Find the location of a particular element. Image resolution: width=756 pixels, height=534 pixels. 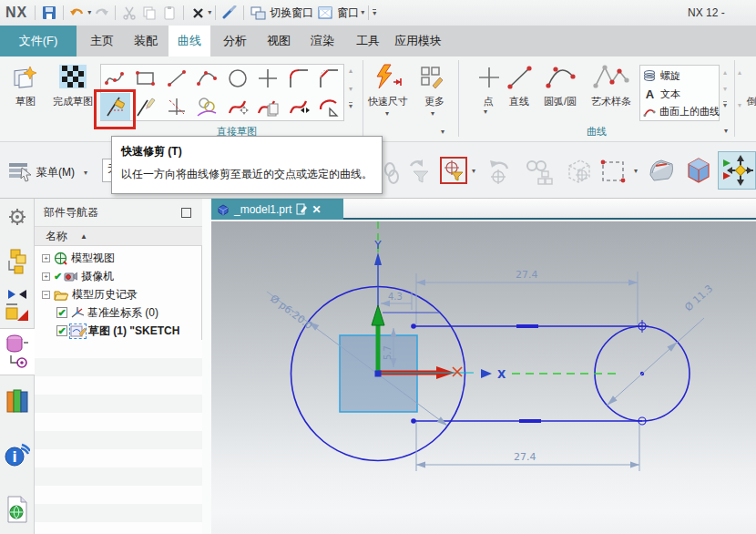

sketch-button-icon is located at coordinates (26, 77).